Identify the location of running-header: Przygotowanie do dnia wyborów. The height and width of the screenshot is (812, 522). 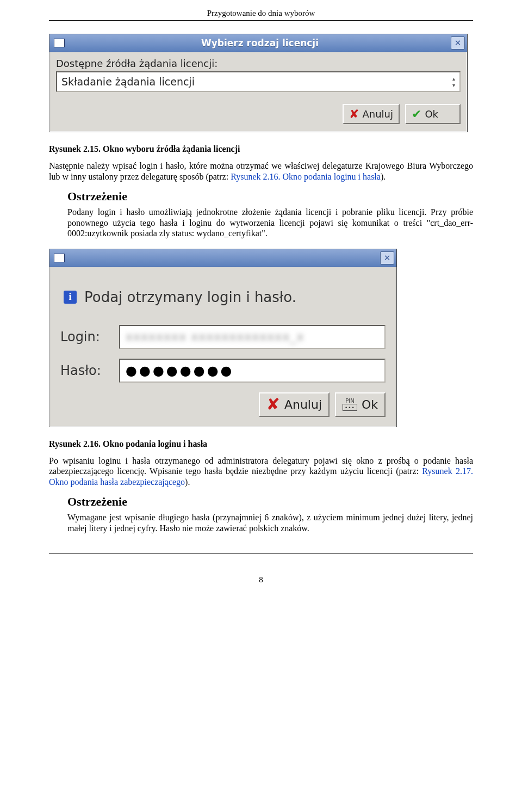
(261, 9).